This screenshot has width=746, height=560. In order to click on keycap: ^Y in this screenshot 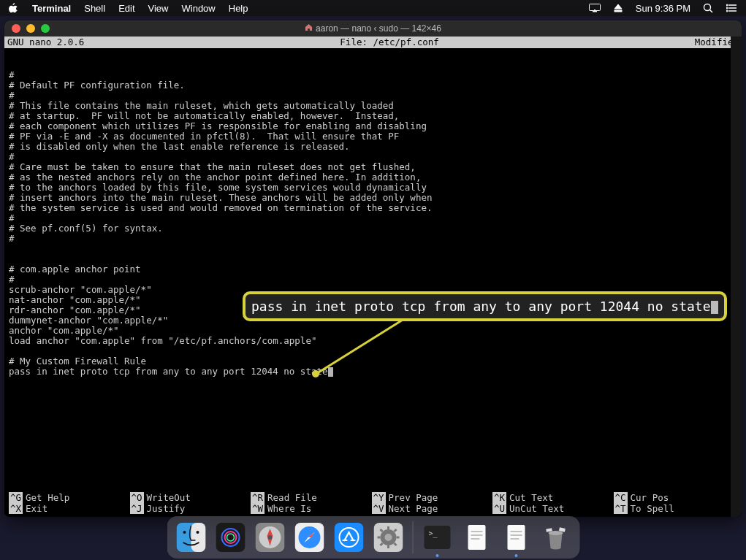, I will do `click(378, 498)`.